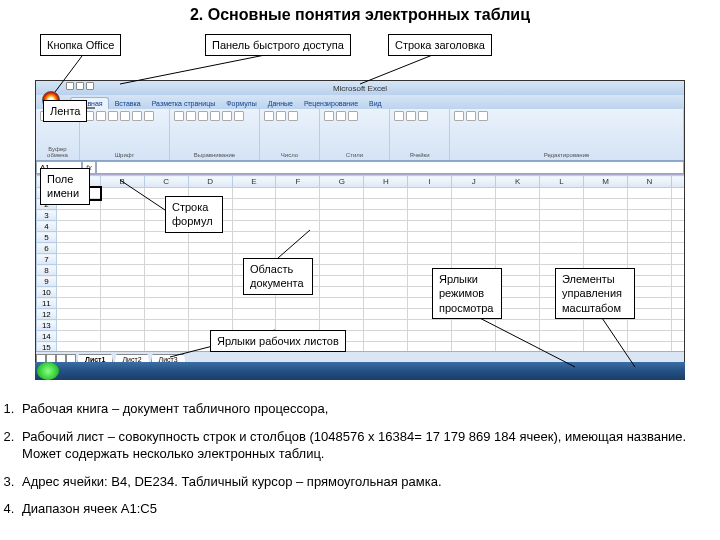  What do you see at coordinates (47, 326) in the screenshot?
I see `row-header: 13` at bounding box center [47, 326].